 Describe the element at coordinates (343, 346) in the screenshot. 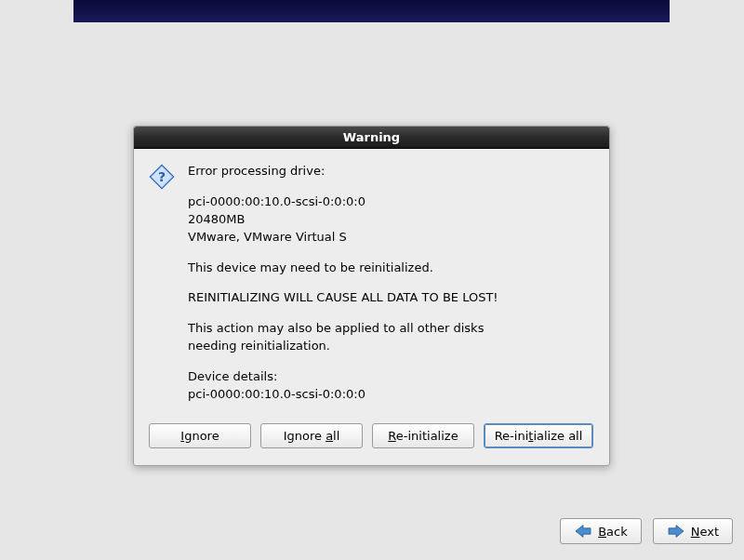

I see `msg-line: needing reinitialization.` at that location.